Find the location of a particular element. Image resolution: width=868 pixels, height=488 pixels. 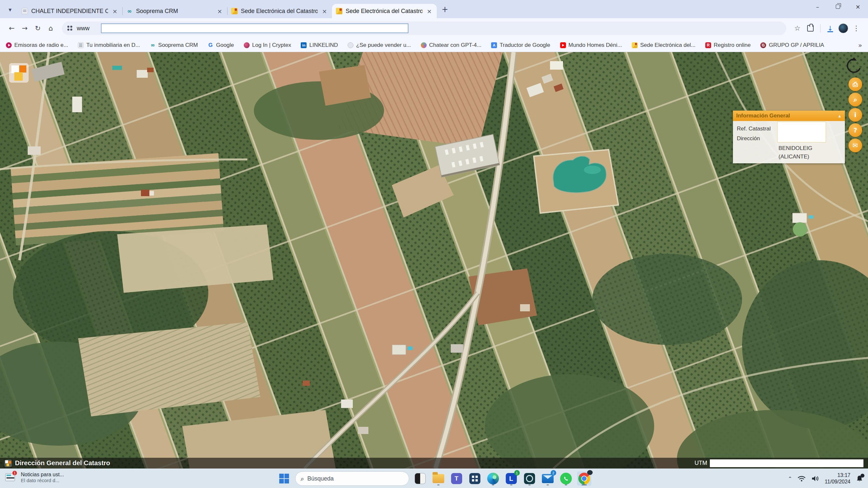

bookmark-inmobiliaria: Tu inmobiliaria en D... is located at coordinates (109, 45).